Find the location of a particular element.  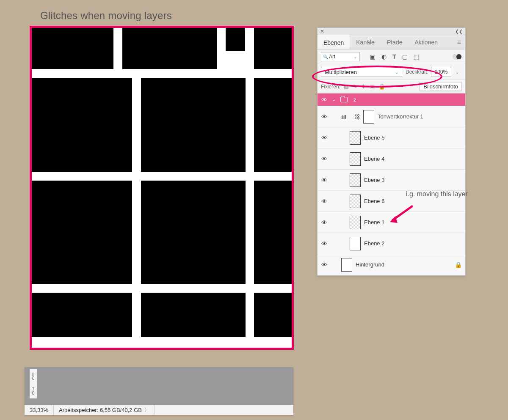

layer-name: Ebene 4 is located at coordinates (374, 159).